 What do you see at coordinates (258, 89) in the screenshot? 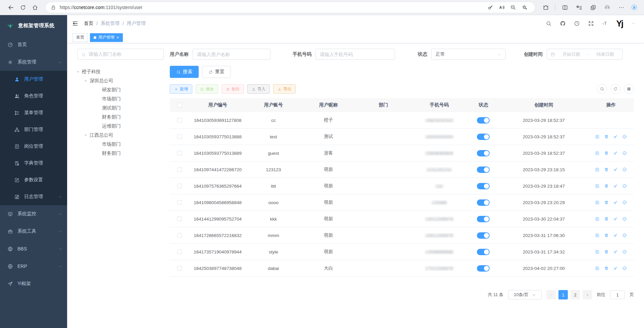
I see `import-button: 导入` at bounding box center [258, 89].